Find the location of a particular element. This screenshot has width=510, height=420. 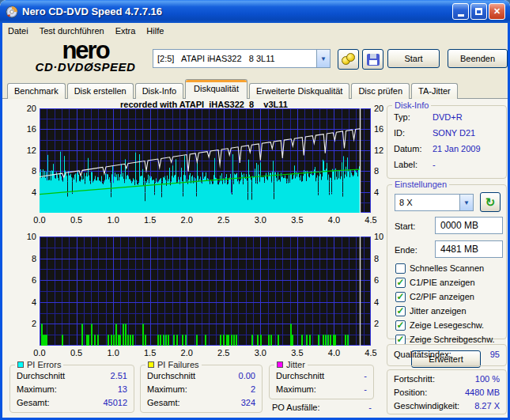

axis-tick-label: 16 is located at coordinates (27, 129).